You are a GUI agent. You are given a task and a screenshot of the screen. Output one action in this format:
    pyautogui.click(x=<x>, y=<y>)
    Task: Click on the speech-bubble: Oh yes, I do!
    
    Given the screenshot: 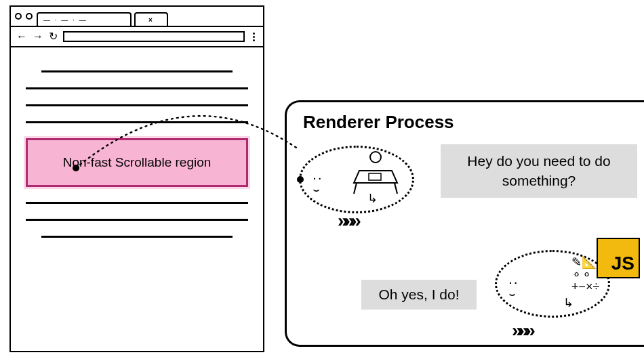 What is the action you would take?
    pyautogui.click(x=419, y=295)
    